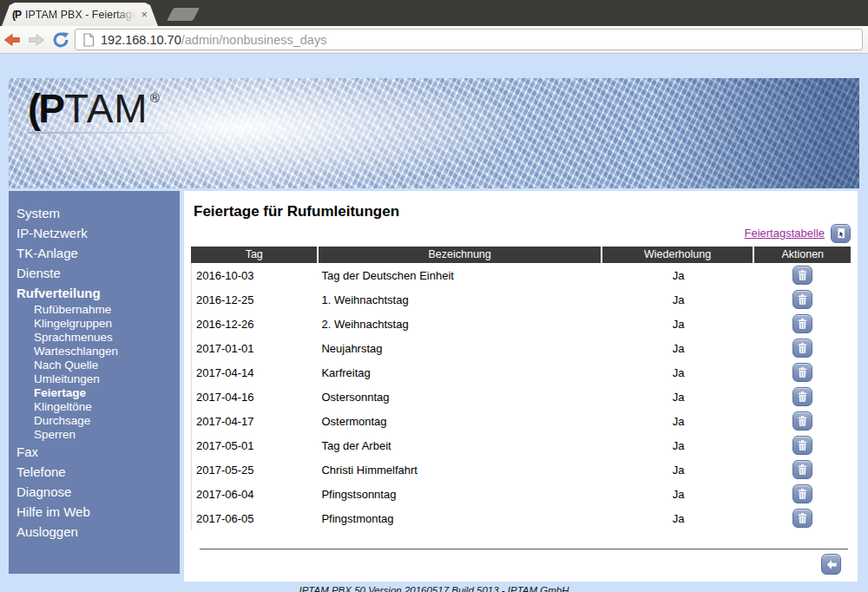  I want to click on holiday-date: 2016-12-25, so click(255, 299).